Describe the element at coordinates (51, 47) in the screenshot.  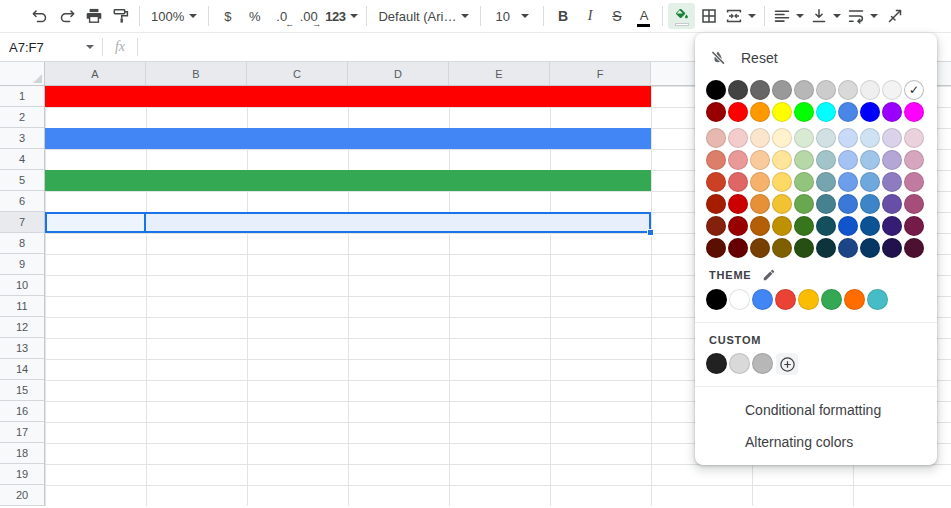
I see `name-box: A7:F7` at that location.